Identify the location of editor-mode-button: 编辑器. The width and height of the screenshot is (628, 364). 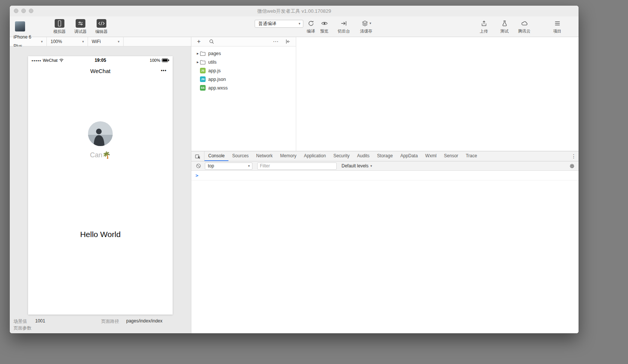
(101, 27).